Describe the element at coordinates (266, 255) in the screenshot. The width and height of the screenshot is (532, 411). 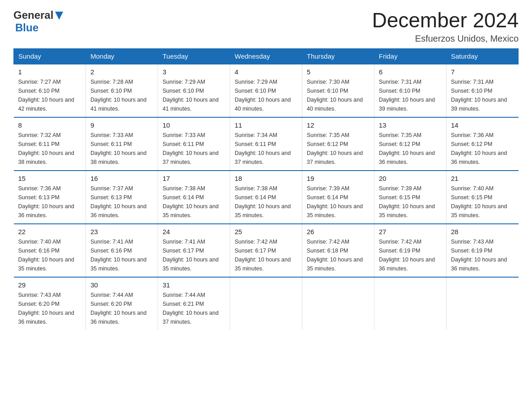
I see `day-info: Sunrise: 7:42 AMSunset: 6:17 PMDaylight:…` at that location.